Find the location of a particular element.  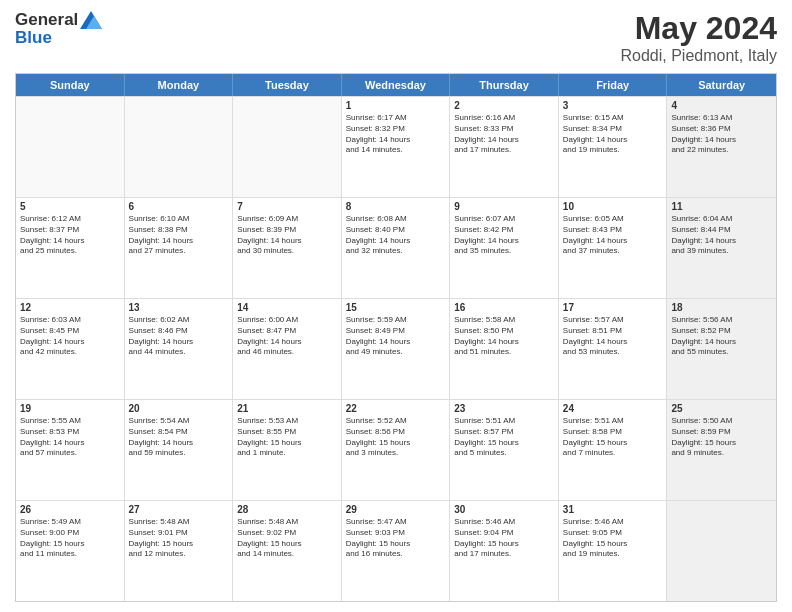

calendar-cell: 14Sunrise: 6:00 AM Sunset: 8:47 PM Dayli… is located at coordinates (288, 349).